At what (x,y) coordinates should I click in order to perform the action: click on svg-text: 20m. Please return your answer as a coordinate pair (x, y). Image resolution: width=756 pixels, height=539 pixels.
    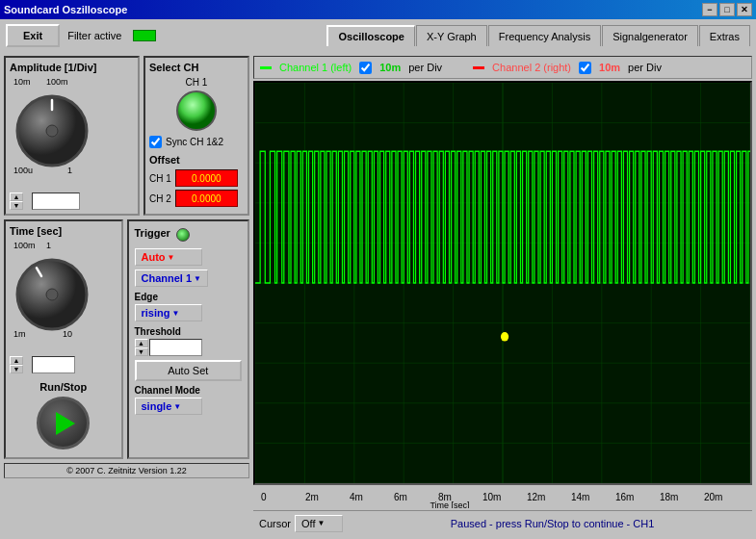
    Looking at the image, I should click on (713, 497).